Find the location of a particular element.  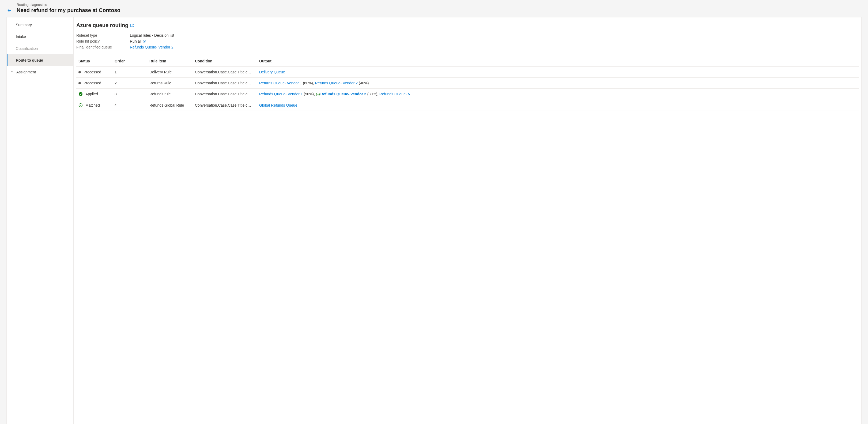

chevron-down-icon is located at coordinates (12, 72).